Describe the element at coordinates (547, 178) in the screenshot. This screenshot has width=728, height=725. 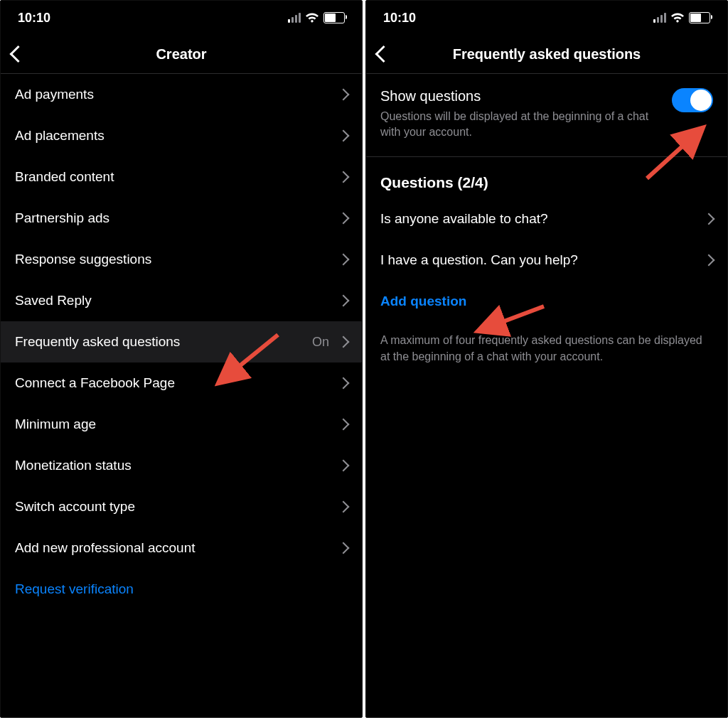
I see `questions-section-title: Questions (2/4)` at that location.